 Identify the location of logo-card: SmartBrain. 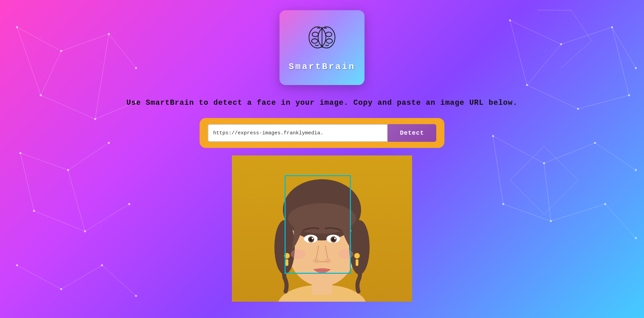
(322, 48).